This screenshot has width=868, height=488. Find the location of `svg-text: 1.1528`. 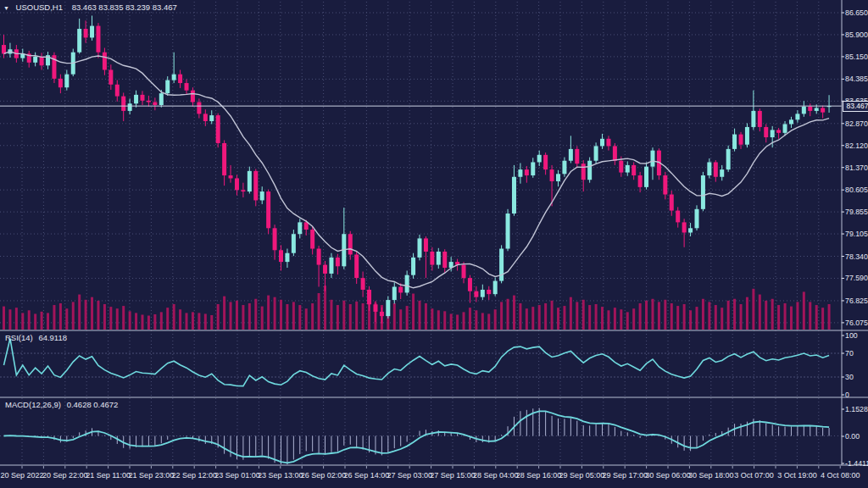

svg-text: 1.1528 is located at coordinates (856, 409).